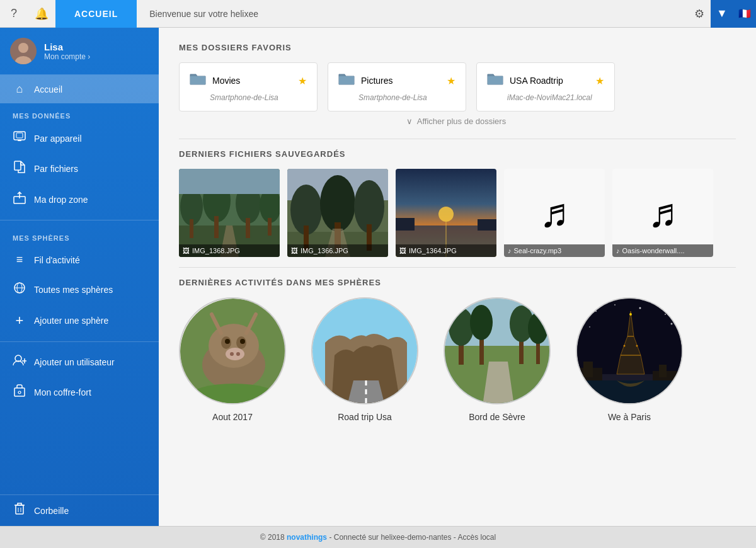 This screenshot has height=548, width=756. What do you see at coordinates (56, 169) in the screenshot?
I see `par-fichiers-label: Par fichiers` at bounding box center [56, 169].